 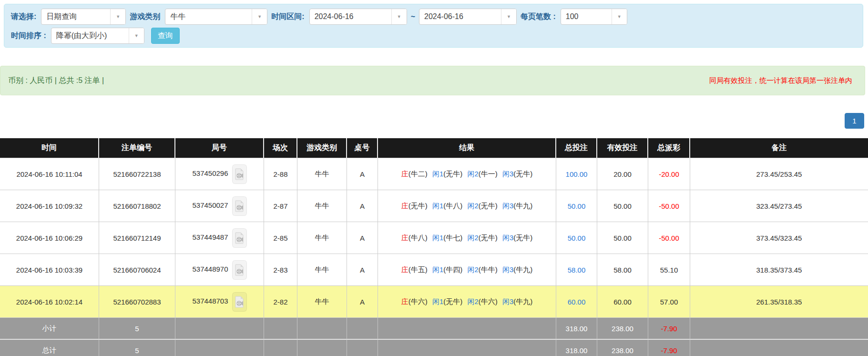 I want to click on currency-total-text: 币别 : 人民币 | 总共 :5 注单 |, so click(x=56, y=81).